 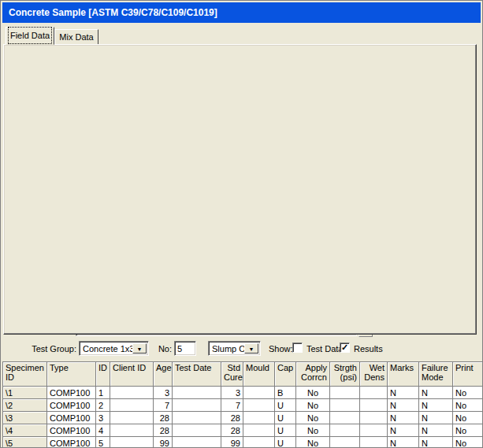 I want to click on column-header: Wet Dens, so click(x=373, y=375).